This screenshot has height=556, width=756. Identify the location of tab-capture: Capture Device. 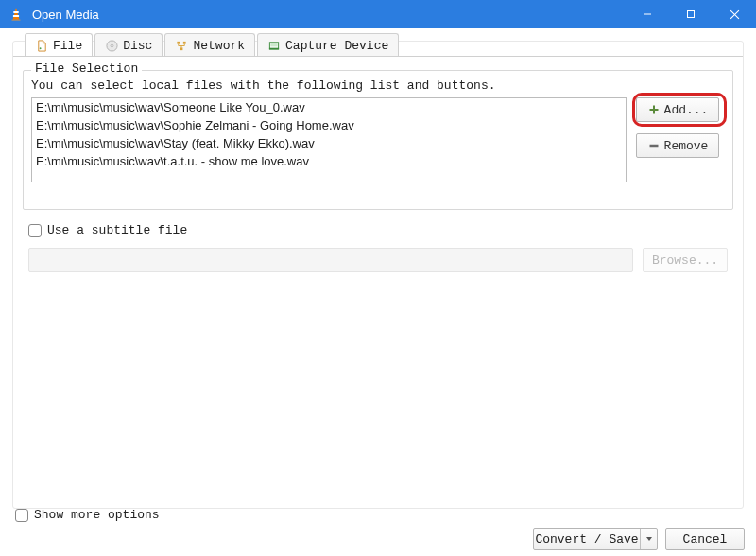
(328, 45).